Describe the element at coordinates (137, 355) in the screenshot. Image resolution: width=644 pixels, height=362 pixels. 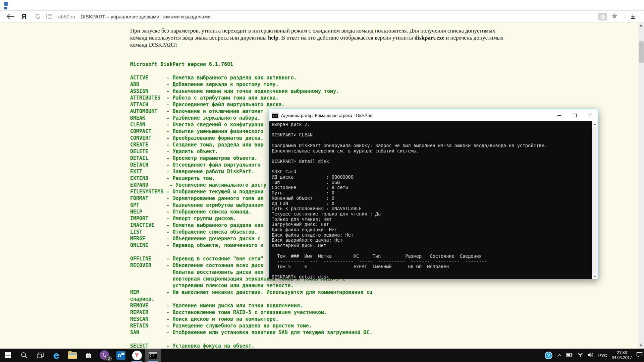
I see `yandex-browser-icon: Y` at that location.